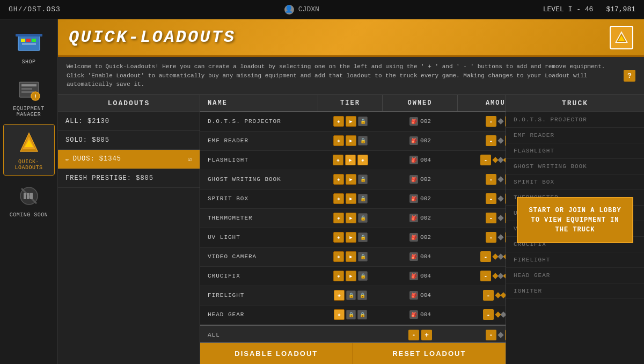 This screenshot has width=644, height=364. I want to click on sidebar-item-shop: Shop, so click(29, 47).